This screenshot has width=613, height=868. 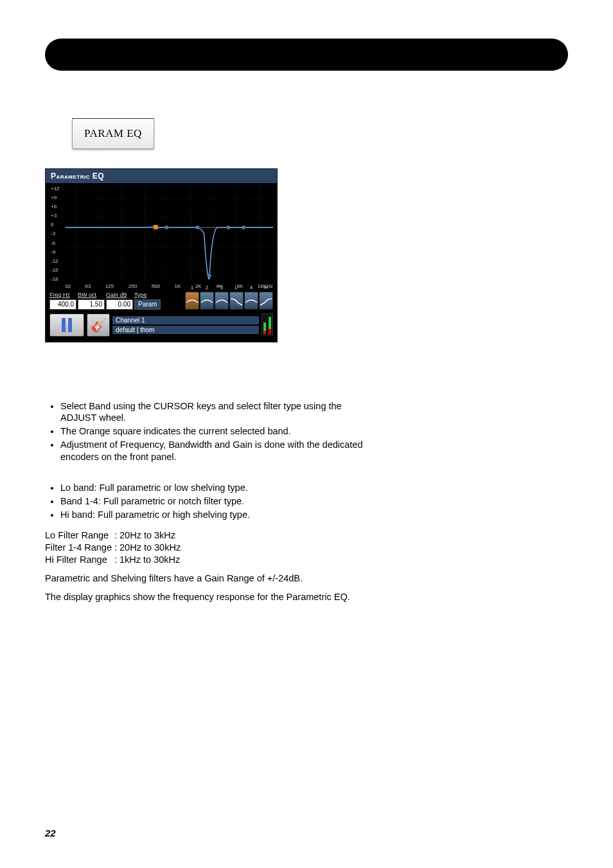 I want to click on table-row: Lo Filter Range : 20Hz to 3kHz, so click(x=114, y=536).